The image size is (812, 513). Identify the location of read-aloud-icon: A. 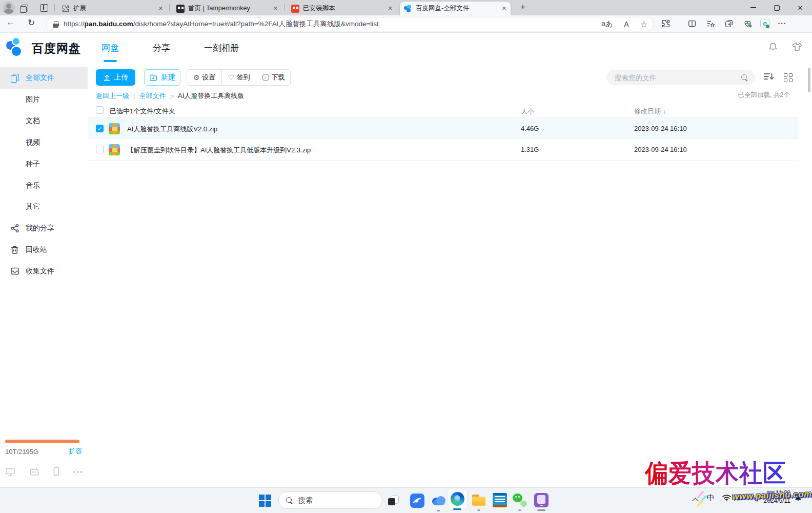
(626, 24).